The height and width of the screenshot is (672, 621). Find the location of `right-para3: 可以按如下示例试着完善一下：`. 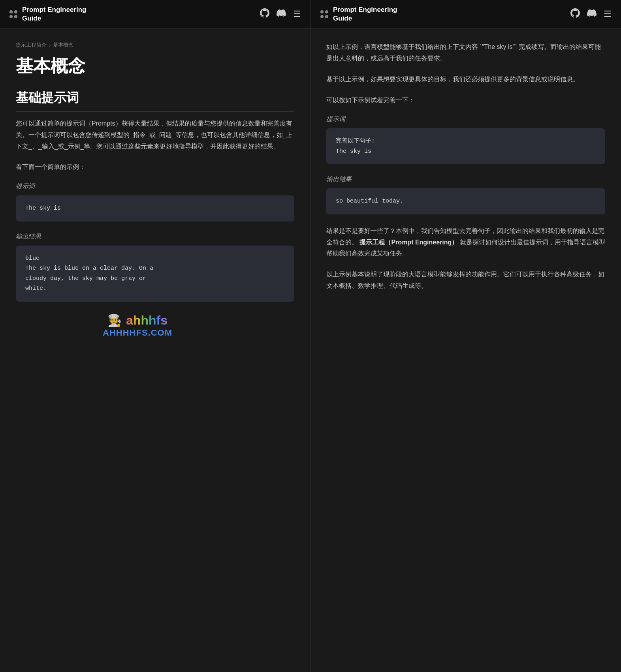

right-para3: 可以按如下示例试着完善一下： is located at coordinates (466, 100).